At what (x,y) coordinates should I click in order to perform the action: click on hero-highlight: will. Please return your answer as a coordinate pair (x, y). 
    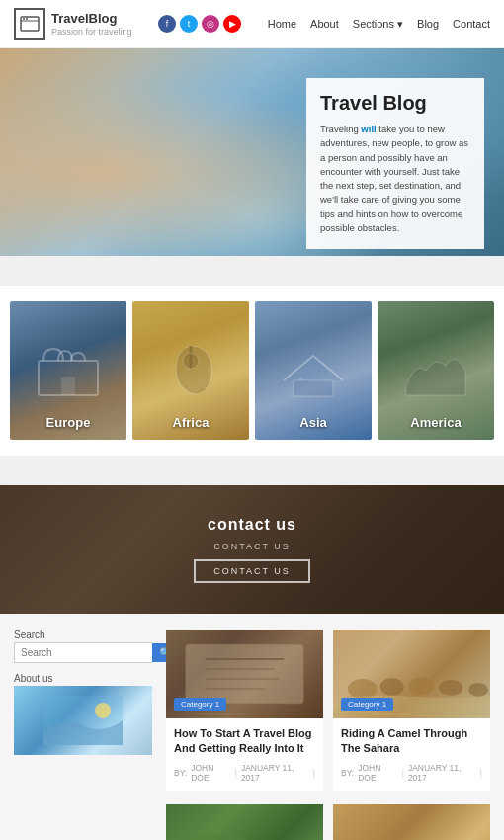
    Looking at the image, I should click on (368, 128).